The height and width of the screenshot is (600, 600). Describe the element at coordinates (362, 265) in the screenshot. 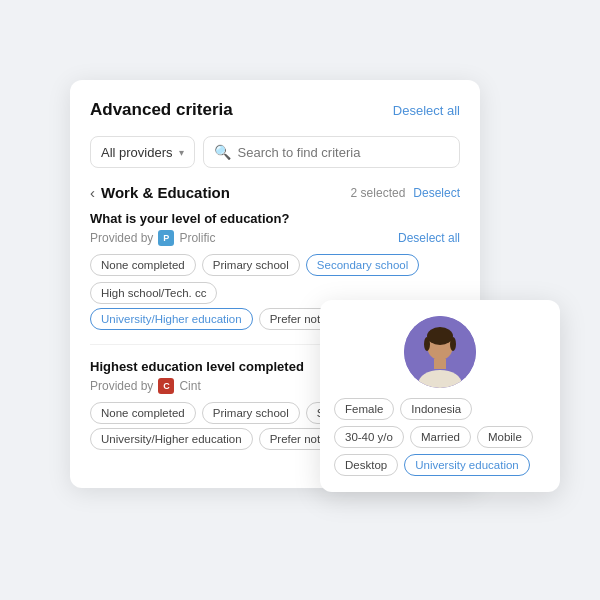

I see `tag-secondary-school-1: Secondary school` at that location.